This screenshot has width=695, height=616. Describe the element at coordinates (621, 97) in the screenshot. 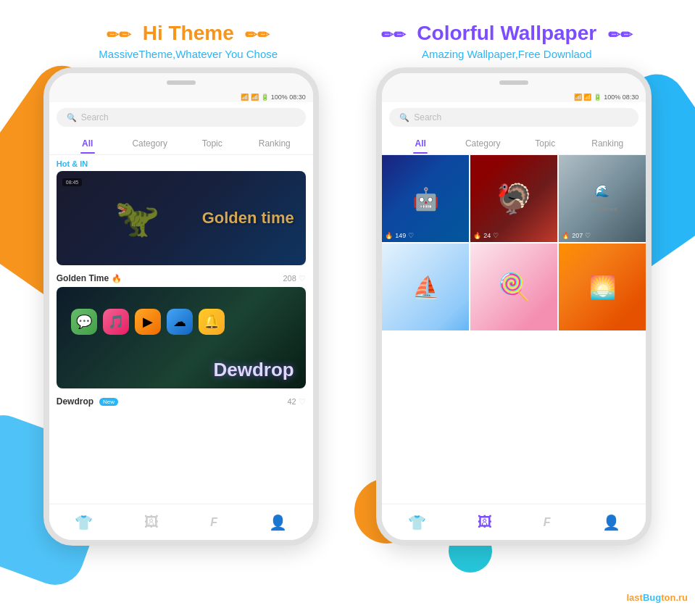

I see `right-status-text: 100% 08:30` at that location.